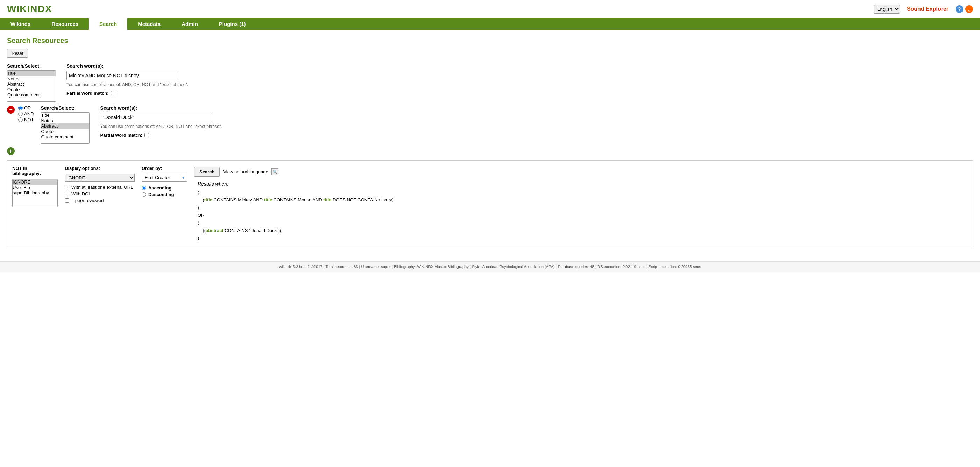 The height and width of the screenshot is (467, 980). Describe the element at coordinates (144, 188) in the screenshot. I see `ascending-radio` at that location.